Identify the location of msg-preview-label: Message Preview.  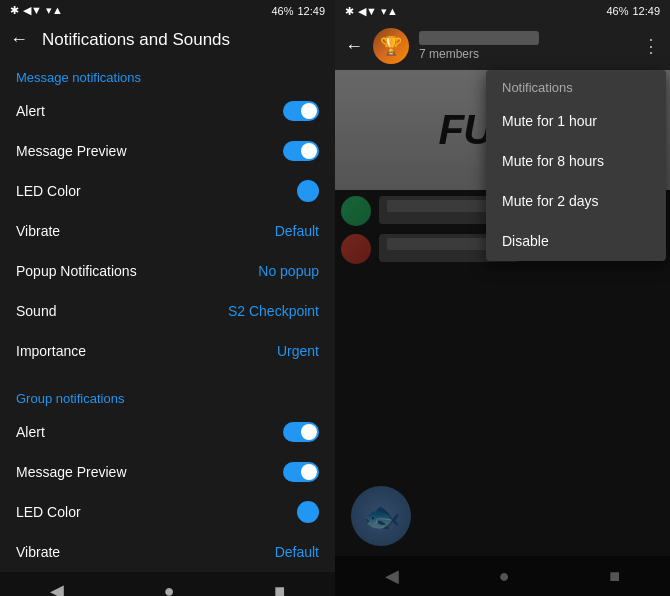
(72, 151).